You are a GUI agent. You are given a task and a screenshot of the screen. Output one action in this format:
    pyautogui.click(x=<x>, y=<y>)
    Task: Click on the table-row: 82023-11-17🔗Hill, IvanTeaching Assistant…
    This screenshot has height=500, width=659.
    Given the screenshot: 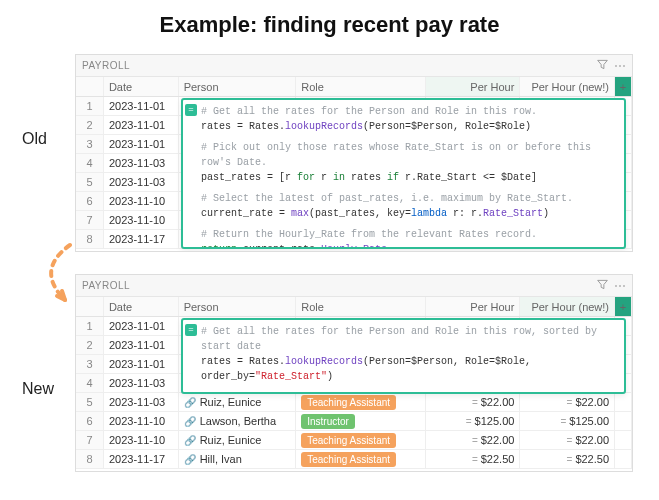 What is the action you would take?
    pyautogui.click(x=354, y=460)
    